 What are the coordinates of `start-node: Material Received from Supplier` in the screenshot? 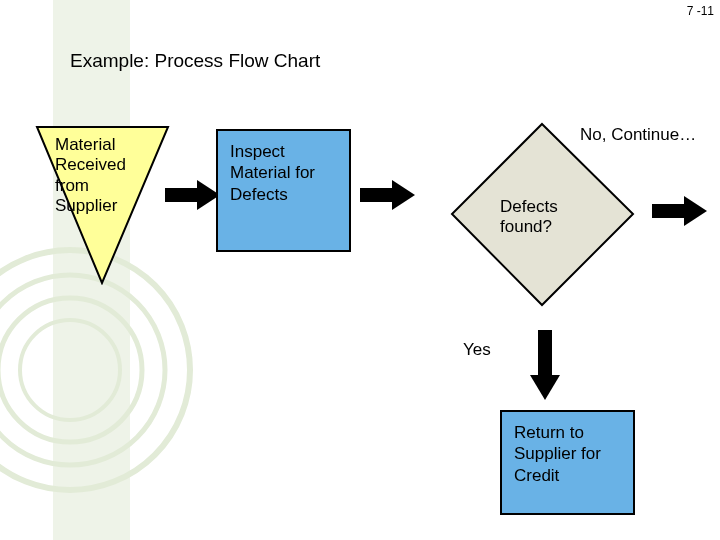 It's located at (102, 205).